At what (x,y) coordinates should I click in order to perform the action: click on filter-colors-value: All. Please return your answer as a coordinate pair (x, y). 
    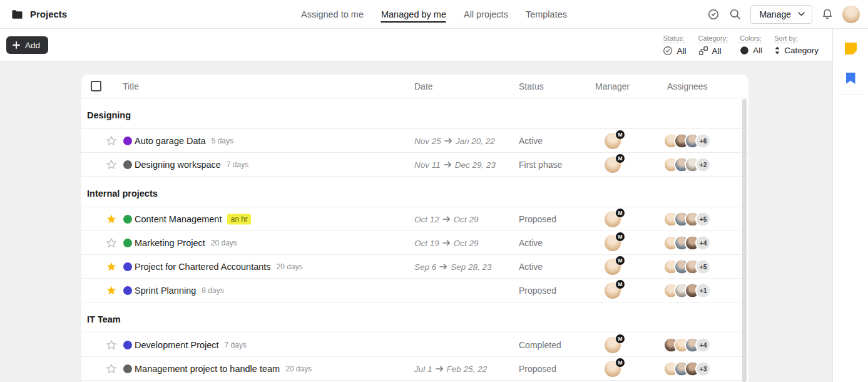
    Looking at the image, I should click on (757, 50).